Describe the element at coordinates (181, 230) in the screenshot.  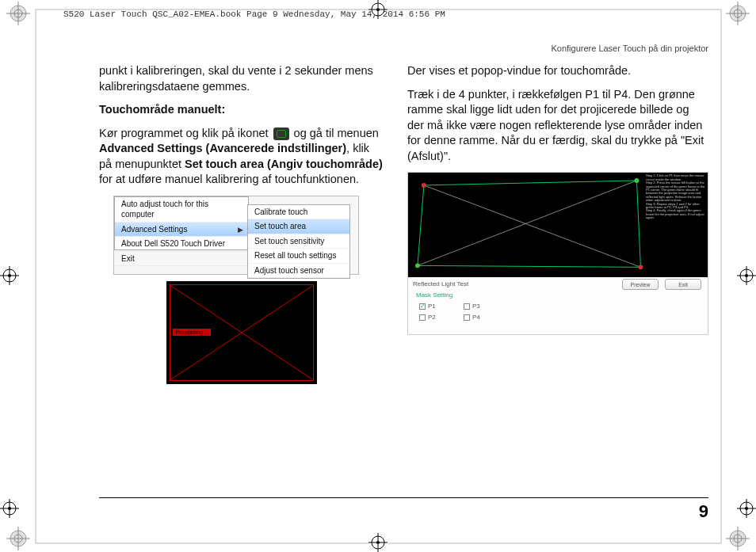
I see `menu-item-highlighted: Advanced Settings▶` at that location.